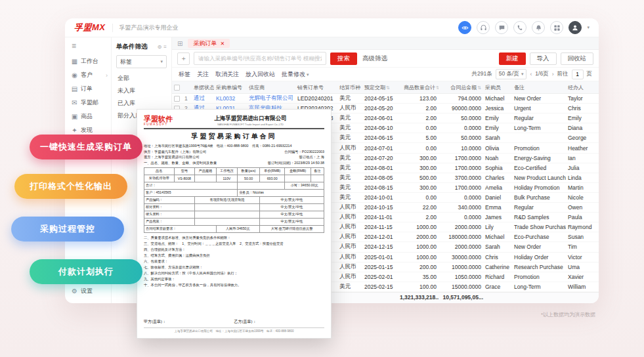  What do you see at coordinates (512, 59) in the screenshot?
I see `create-button: 新建` at bounding box center [512, 59].